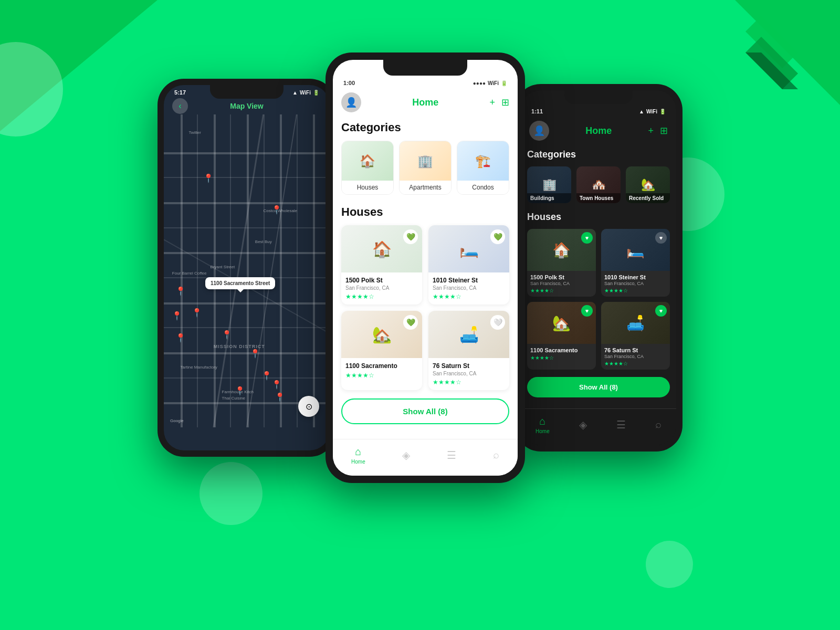 This screenshot has height=630, width=840. I want to click on messages-icon-right: ☰, so click(621, 425).